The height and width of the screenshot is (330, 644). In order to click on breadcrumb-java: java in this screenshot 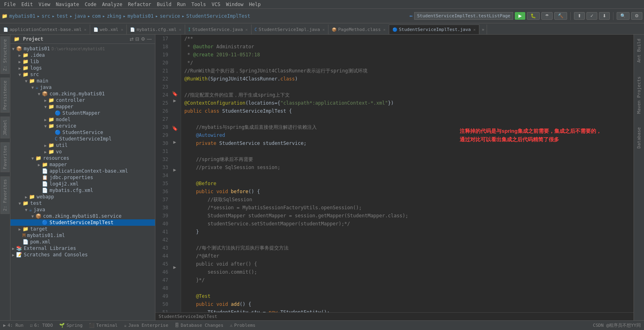, I will do `click(80, 16)`.